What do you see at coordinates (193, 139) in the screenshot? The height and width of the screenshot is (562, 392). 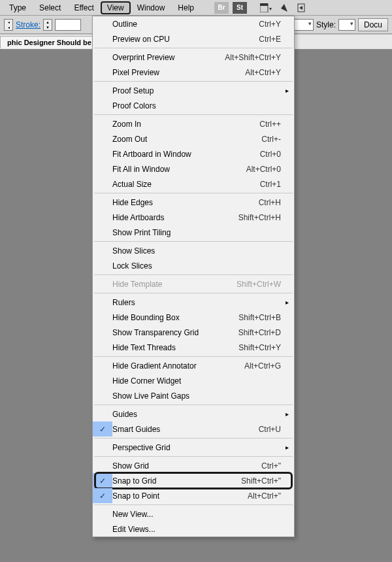 I see `menu-item-zoom-out: Zoom OutCtrl+-` at bounding box center [193, 139].